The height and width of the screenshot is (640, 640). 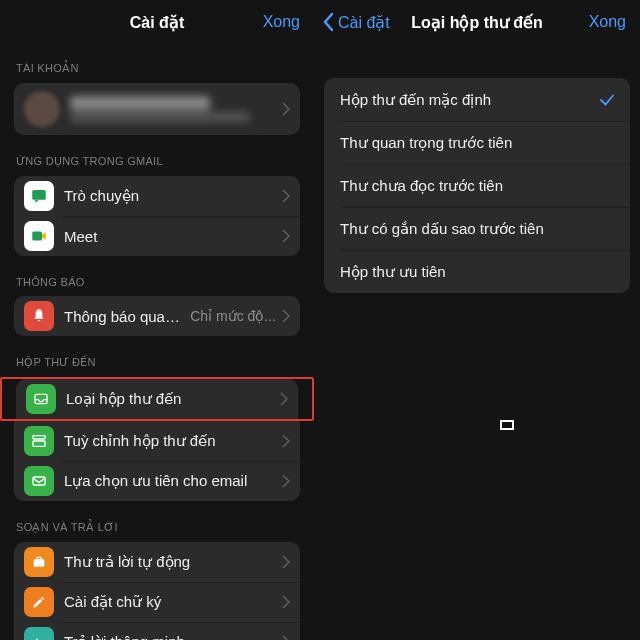 What do you see at coordinates (39, 316) in the screenshot?
I see `bell-icon` at bounding box center [39, 316].